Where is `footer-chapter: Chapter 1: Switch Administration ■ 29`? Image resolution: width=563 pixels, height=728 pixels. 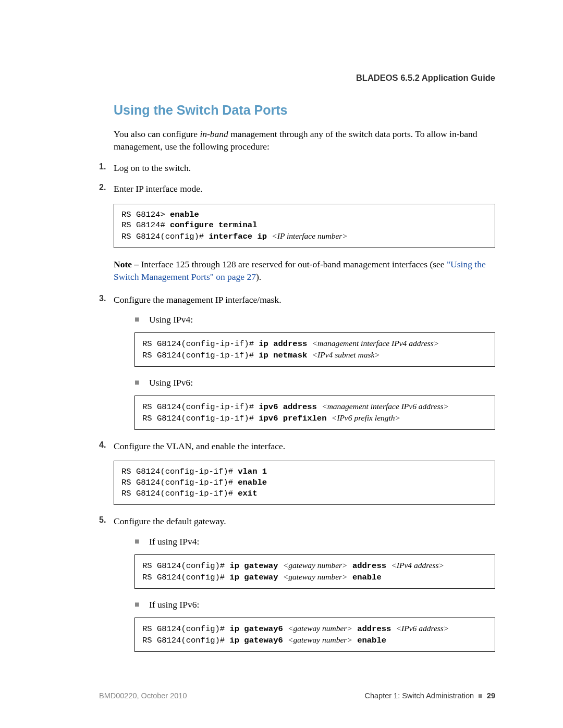 footer-chapter: Chapter 1: Switch Administration ■ 29 is located at coordinates (430, 696).